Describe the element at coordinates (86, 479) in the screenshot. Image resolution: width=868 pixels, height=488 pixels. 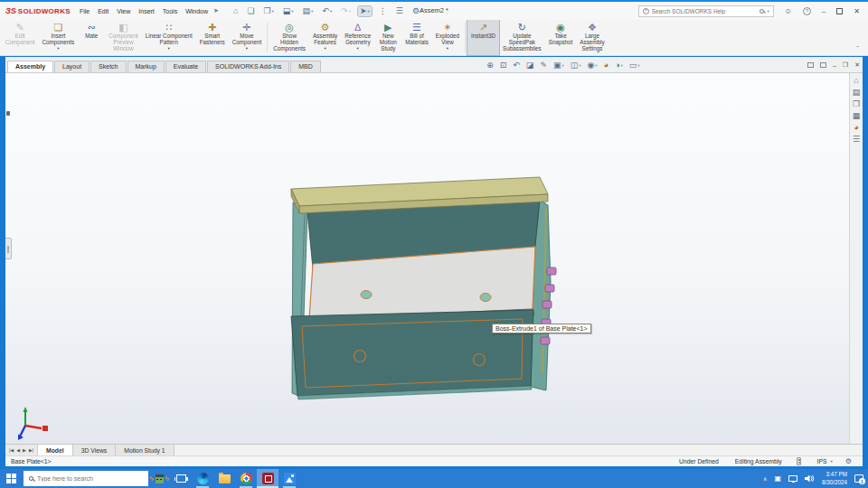
I see `taskbar-search-box` at that location.